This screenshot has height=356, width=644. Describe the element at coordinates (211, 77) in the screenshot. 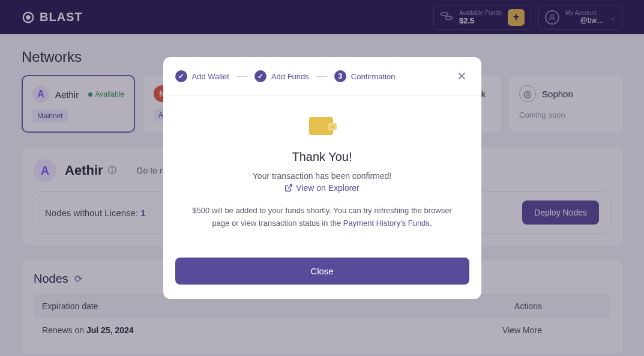

I see `step-label: Add Wallet` at that location.